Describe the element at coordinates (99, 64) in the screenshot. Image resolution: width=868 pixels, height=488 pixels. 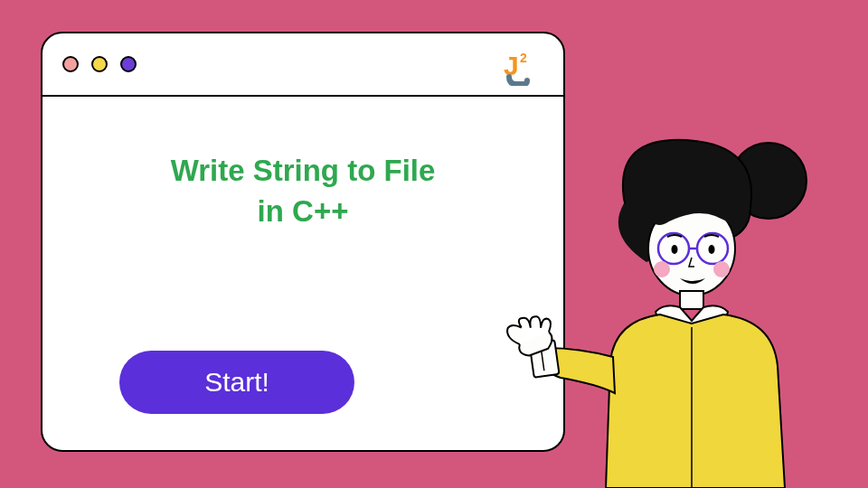
I see `minimize-dot-icon` at that location.